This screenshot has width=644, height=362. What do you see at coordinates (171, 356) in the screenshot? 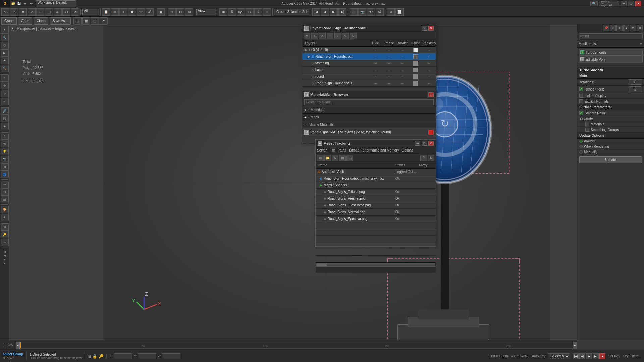
I see `z-input` at bounding box center [171, 356].